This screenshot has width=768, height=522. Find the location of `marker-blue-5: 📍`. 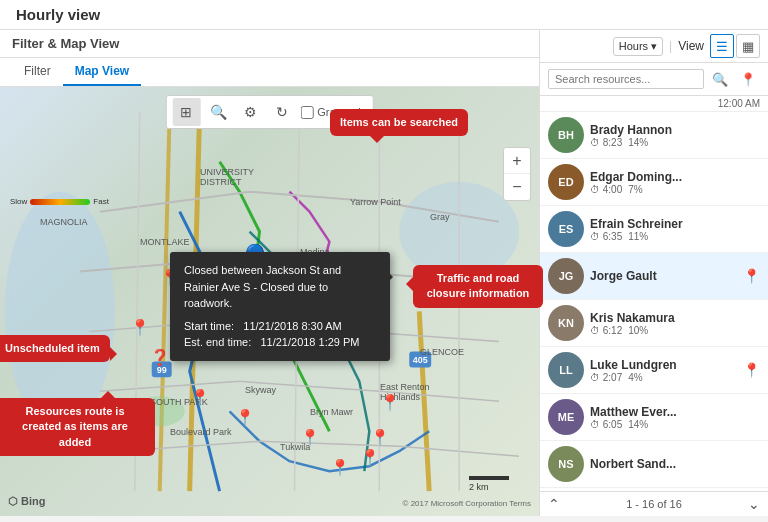

marker-blue-5: 📍 is located at coordinates (245, 418).